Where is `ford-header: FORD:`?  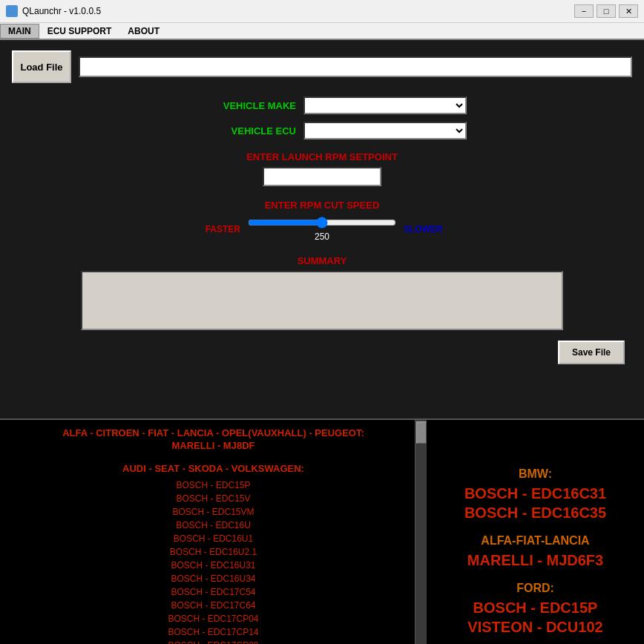 ford-header: FORD: is located at coordinates (535, 588).